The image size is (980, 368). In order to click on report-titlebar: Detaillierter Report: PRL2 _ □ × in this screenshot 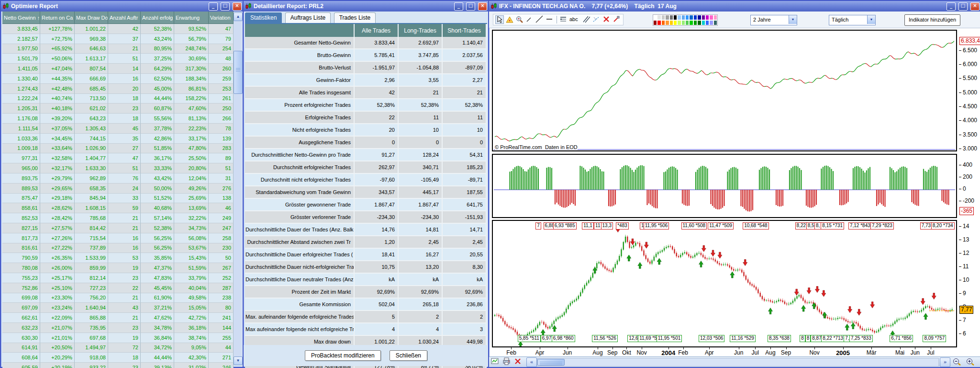, I will do `click(366, 6)`.